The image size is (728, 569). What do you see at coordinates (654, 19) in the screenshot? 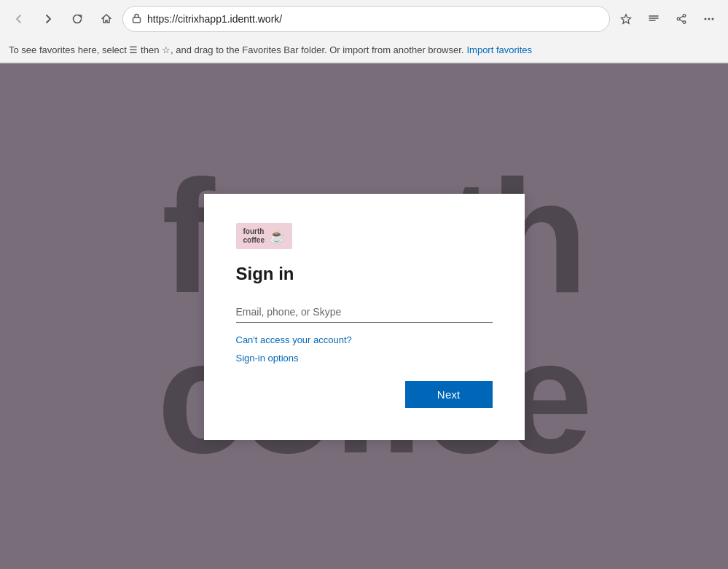
I see `read-view-button` at bounding box center [654, 19].